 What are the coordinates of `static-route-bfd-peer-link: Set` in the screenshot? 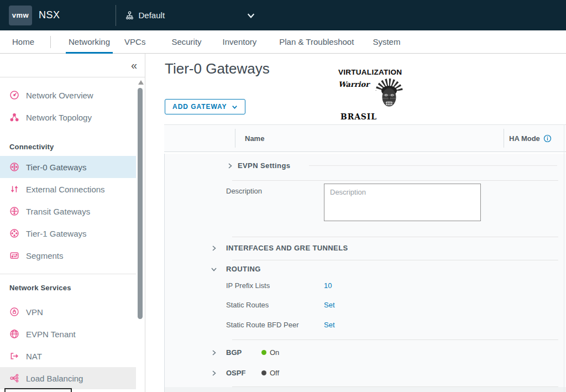 It's located at (329, 325).